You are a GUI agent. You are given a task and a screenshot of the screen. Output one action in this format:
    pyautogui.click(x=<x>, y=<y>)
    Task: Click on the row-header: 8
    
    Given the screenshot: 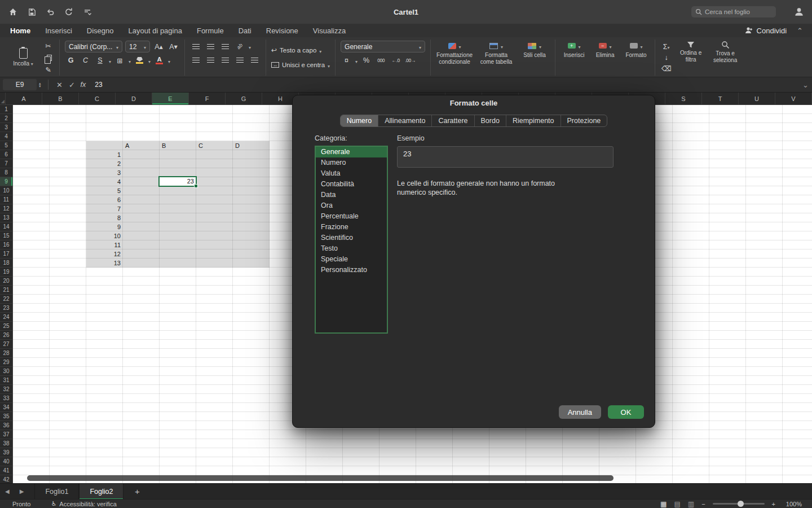 What is the action you would take?
    pyautogui.click(x=7, y=173)
    